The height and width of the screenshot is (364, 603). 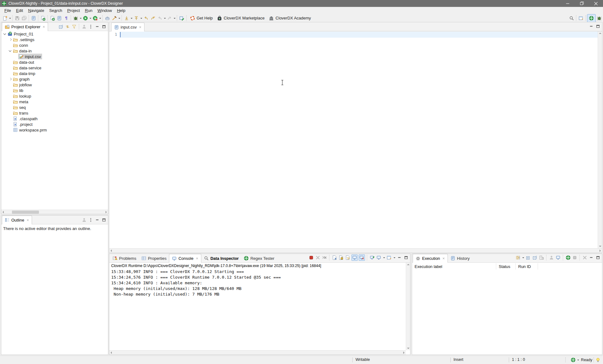 What do you see at coordinates (362, 258) in the screenshot?
I see `show-stderr-toggle` at bounding box center [362, 258].